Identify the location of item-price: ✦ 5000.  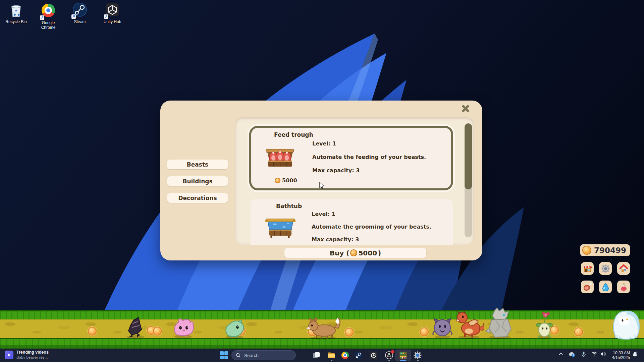
(286, 180).